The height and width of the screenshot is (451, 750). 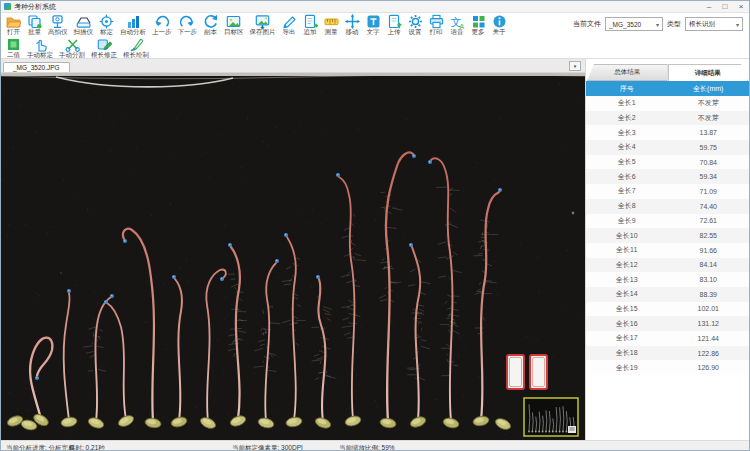 I want to click on export-icon, so click(x=290, y=21).